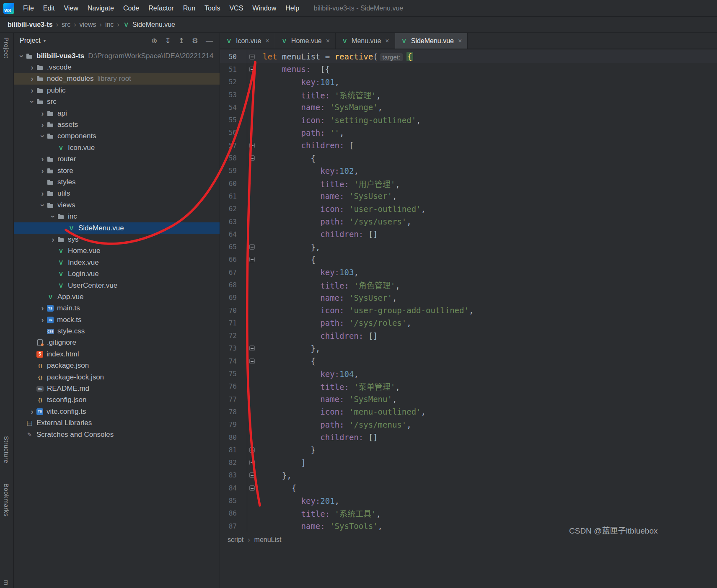 The image size is (717, 588). What do you see at coordinates (116, 102) in the screenshot?
I see `tree-item-src: ›src` at bounding box center [116, 102].